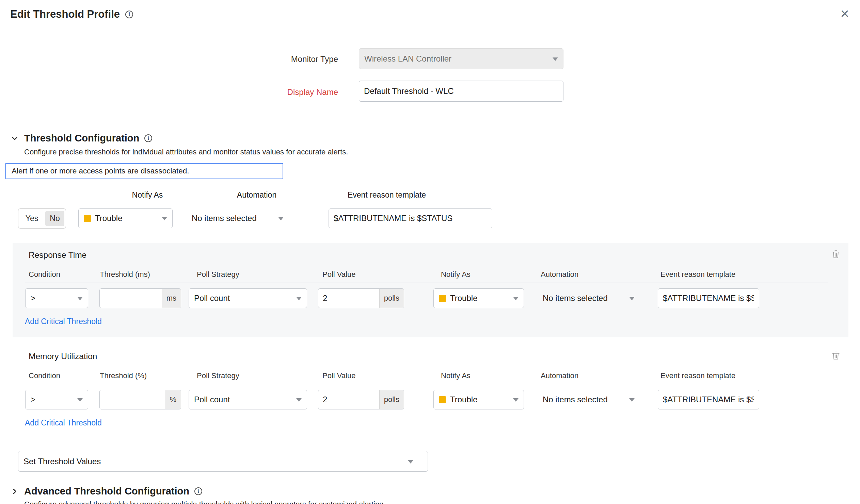  What do you see at coordinates (100, 171) in the screenshot?
I see `alert-message-text: Alert if one or more access points are d…` at bounding box center [100, 171].